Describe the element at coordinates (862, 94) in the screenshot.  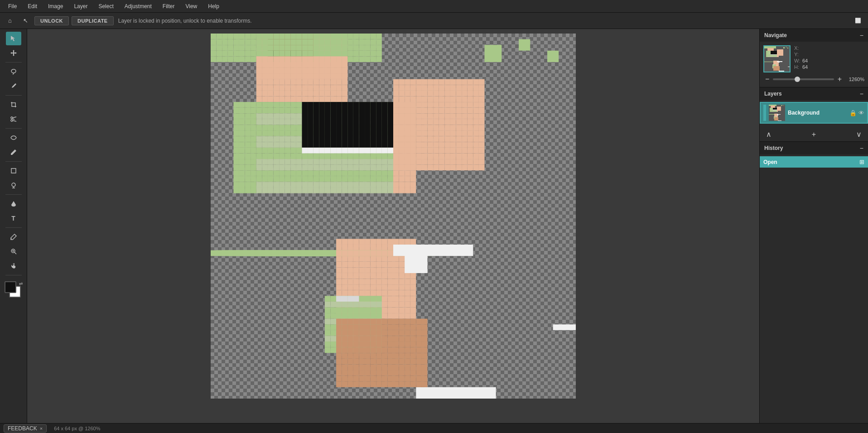
I see `layers-collapse-button: −` at that location.